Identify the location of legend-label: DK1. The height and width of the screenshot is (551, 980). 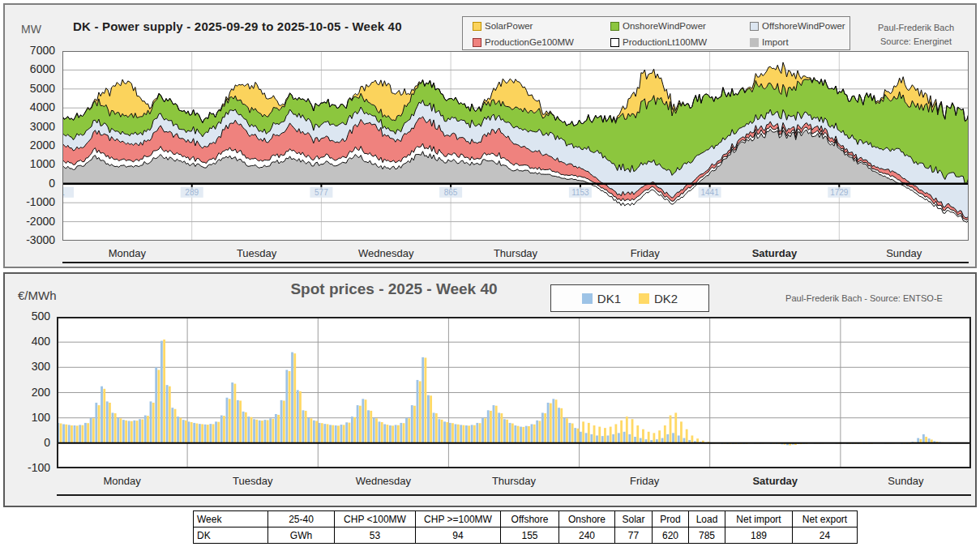
(610, 298).